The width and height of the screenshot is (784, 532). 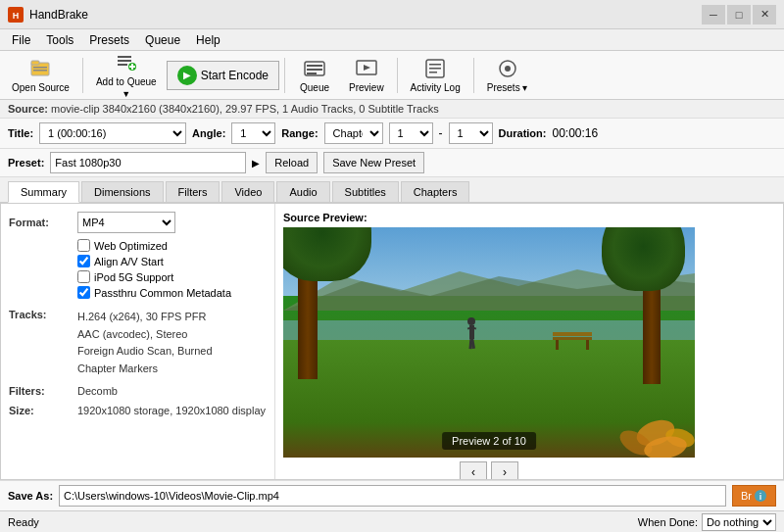 I want to click on ipod-checkbox, so click(x=84, y=276).